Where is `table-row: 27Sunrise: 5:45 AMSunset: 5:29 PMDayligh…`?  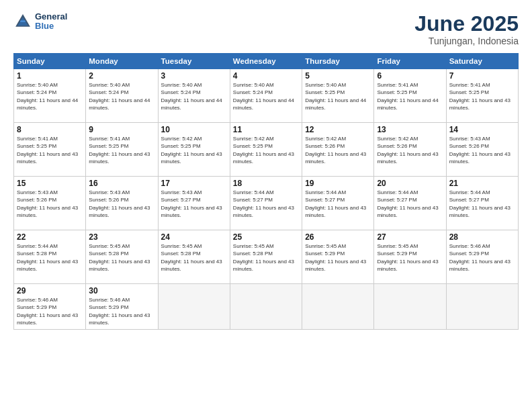
table-row: 27Sunrise: 5:45 AMSunset: 5:29 PMDayligh… is located at coordinates (410, 257).